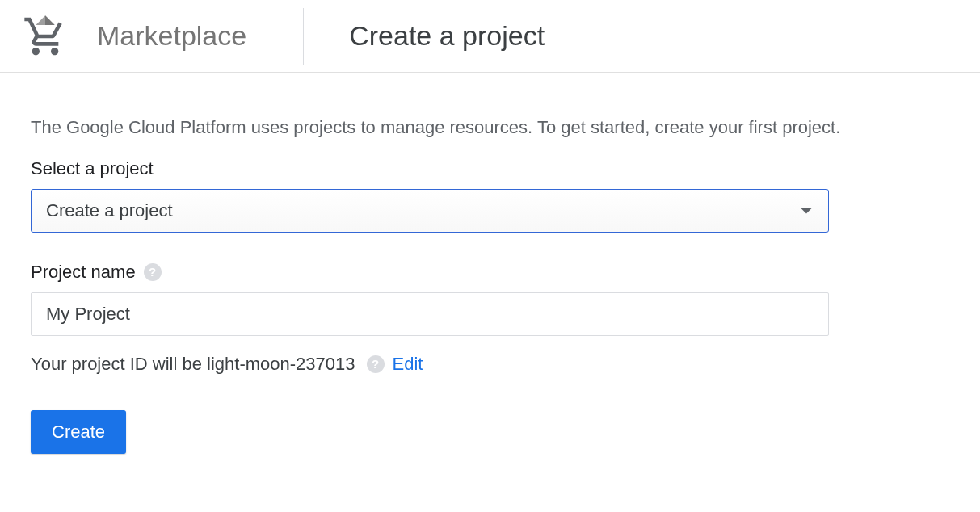 The height and width of the screenshot is (512, 980). Describe the element at coordinates (430, 314) in the screenshot. I see `project-name-input` at that location.